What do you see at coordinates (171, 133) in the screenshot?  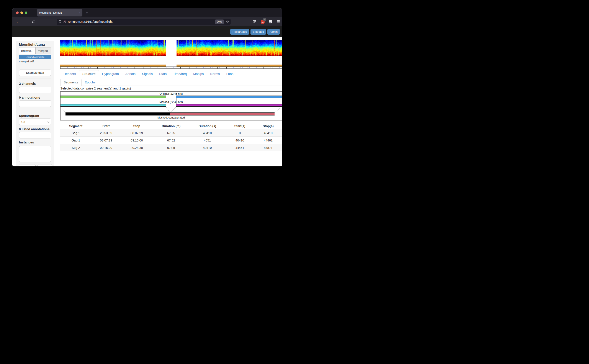 I see `table-row: Seg 120.53.59 08.07.29673.5 404100 40410` at bounding box center [171, 133].